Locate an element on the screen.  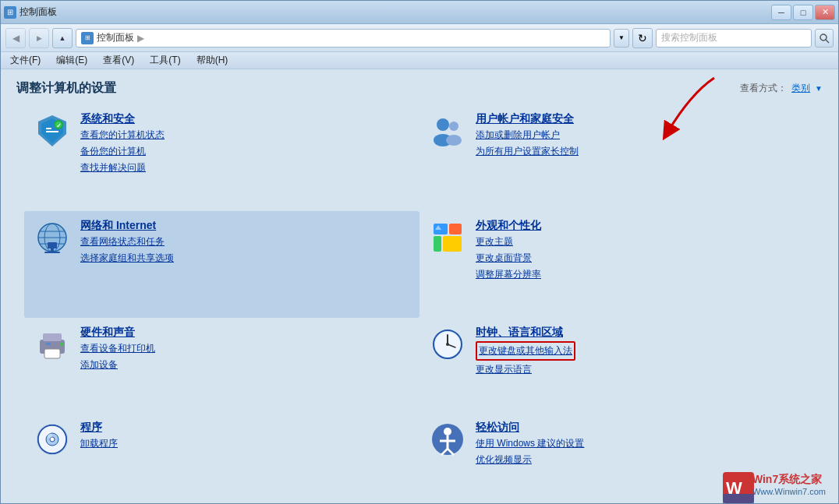
user-accounts-link-2: 为所有用户设置家长控制 is located at coordinates (527, 151).